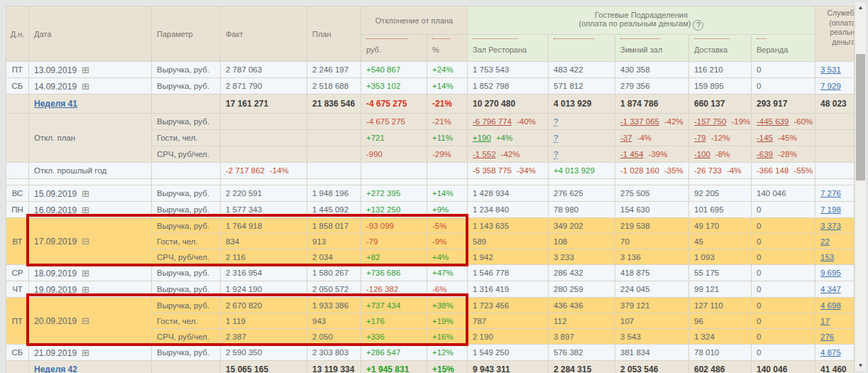 The width and height of the screenshot is (868, 373). I want to click on service-amount-link: 7 276, so click(830, 193).